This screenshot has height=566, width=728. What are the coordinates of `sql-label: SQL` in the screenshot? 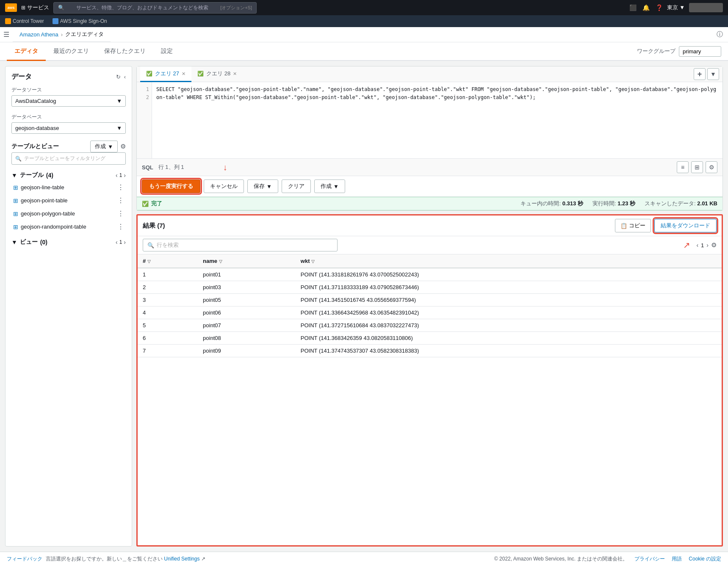 It's located at (147, 168).